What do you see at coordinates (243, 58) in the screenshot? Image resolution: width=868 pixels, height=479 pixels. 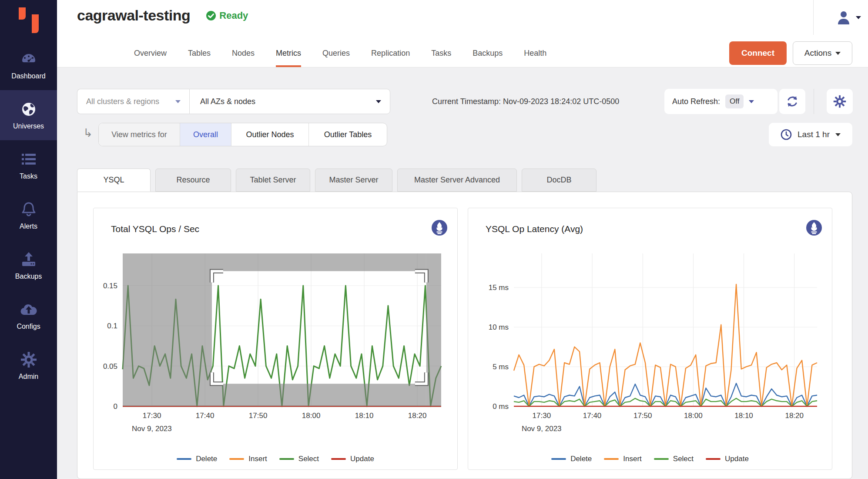 I see `tab-nodes: Nodes` at bounding box center [243, 58].